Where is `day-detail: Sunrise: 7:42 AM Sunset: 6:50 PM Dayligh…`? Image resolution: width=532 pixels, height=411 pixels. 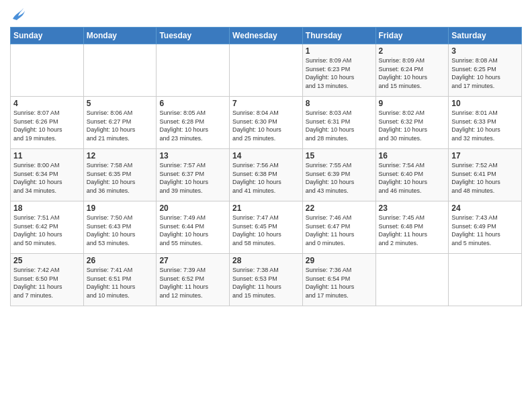
day-detail: Sunrise: 7:42 AM Sunset: 6:50 PM Dayligh… is located at coordinates (38, 283).